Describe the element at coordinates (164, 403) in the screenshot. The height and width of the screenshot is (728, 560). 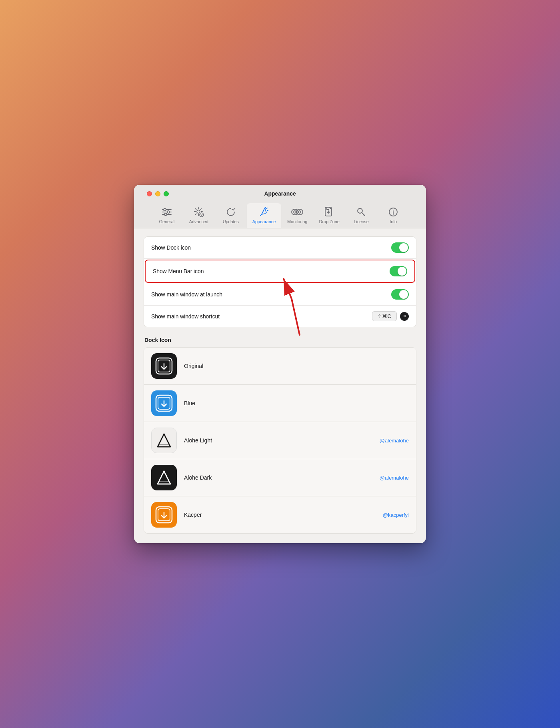
I see `blue-icon` at that location.